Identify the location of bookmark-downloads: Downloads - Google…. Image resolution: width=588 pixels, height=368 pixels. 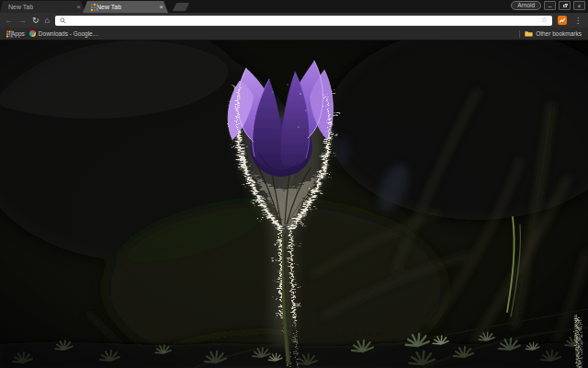
(64, 33).